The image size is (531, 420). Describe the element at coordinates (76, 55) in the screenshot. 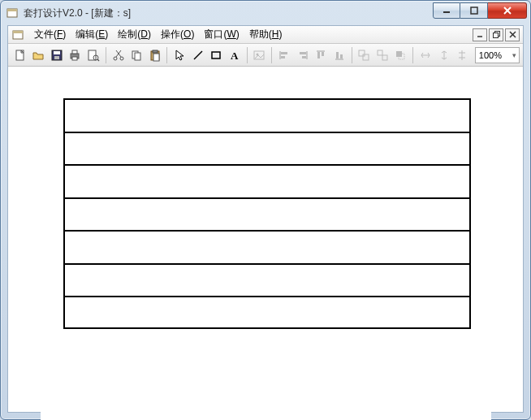

I see `print-button` at that location.